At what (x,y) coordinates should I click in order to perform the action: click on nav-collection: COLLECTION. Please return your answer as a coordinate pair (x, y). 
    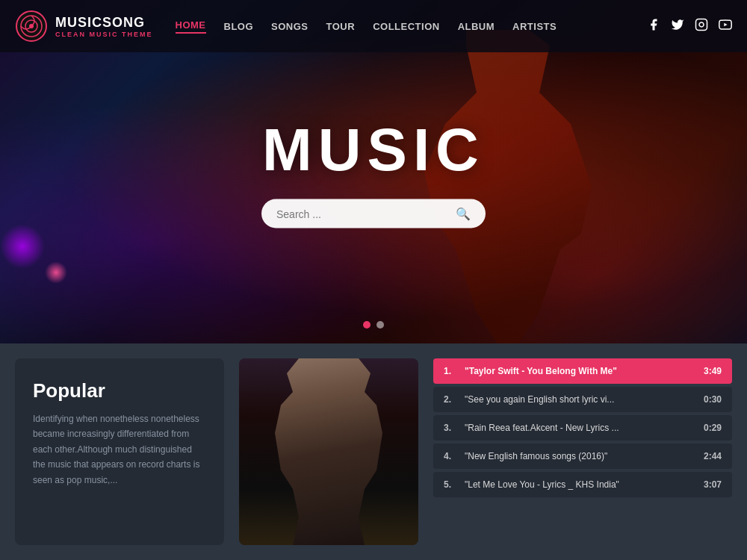
    Looking at the image, I should click on (406, 27).